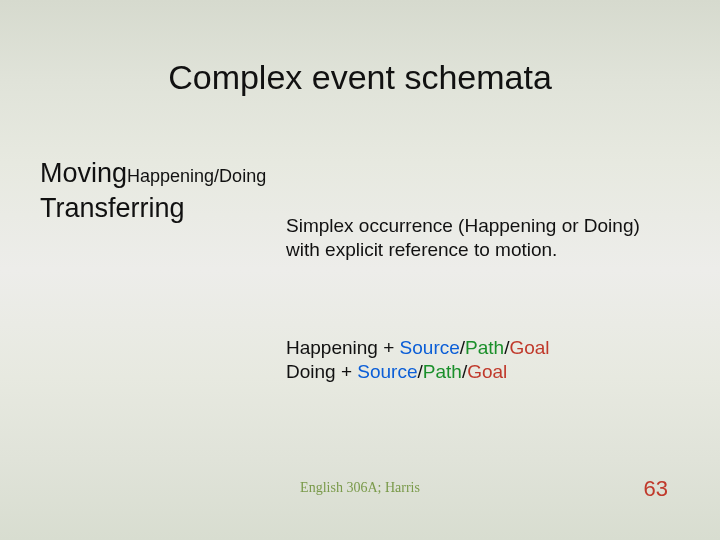  What do you see at coordinates (343, 348) in the screenshot?
I see `formula-line-1-pre: Happening +` at bounding box center [343, 348].